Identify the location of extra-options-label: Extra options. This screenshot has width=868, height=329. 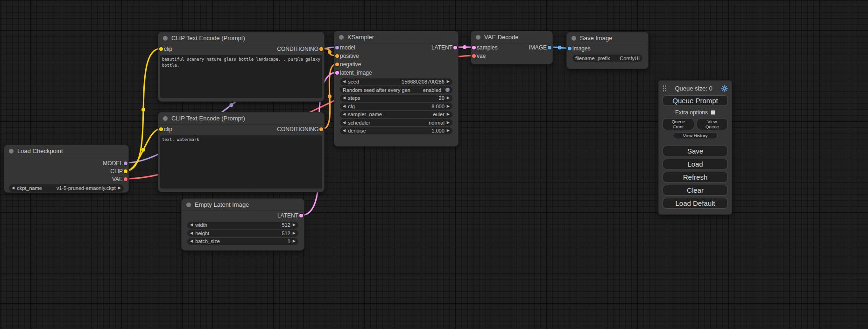
(692, 112).